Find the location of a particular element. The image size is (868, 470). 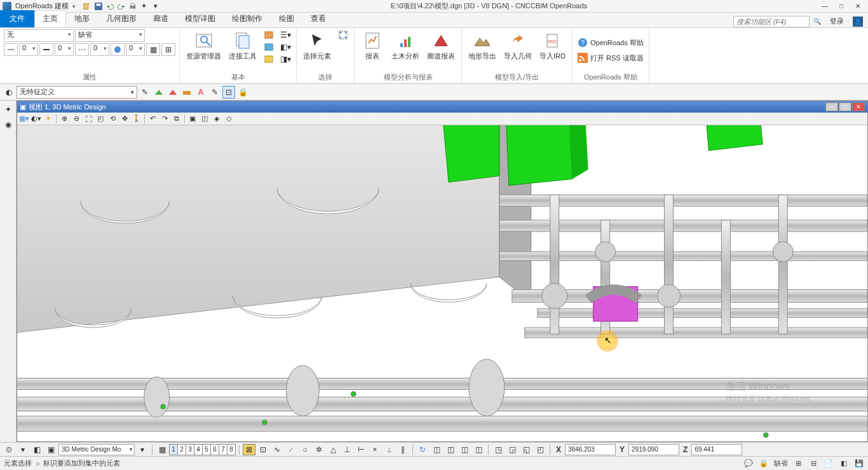

tab-home: 主页 is located at coordinates (50, 19).